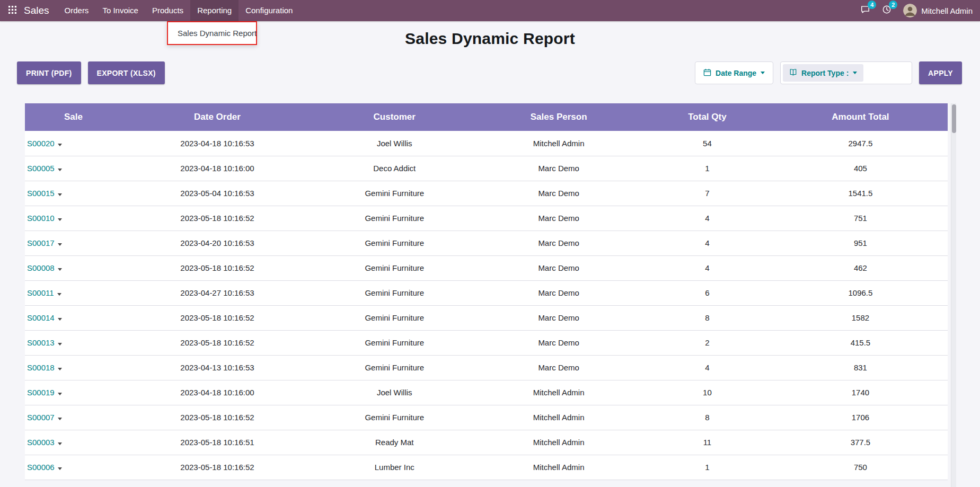 The width and height of the screenshot is (980, 487). I want to click on sale-order-link: S00003, so click(41, 442).